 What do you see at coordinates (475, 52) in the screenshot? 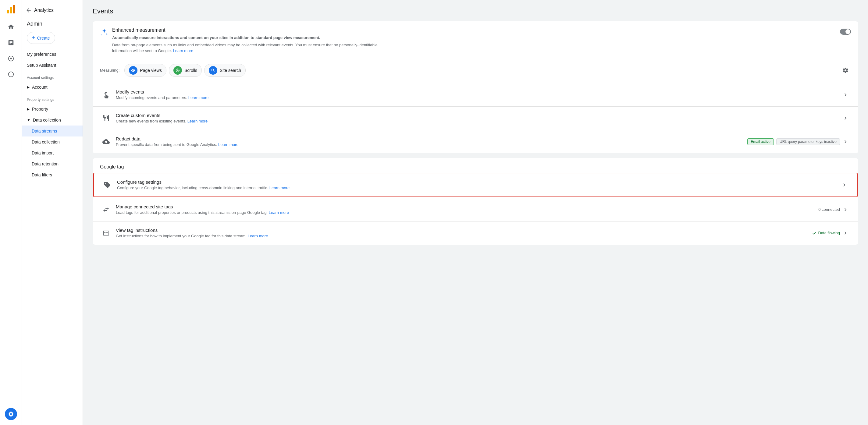
I see `enhanced-measurement-section: Enhanced measurement Automatically measu…` at bounding box center [475, 52].